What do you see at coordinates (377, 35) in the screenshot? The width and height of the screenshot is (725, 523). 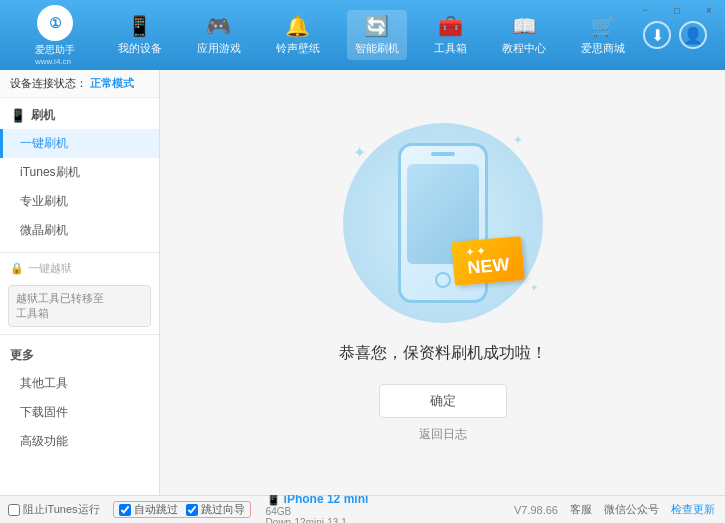 I see `nav-smart-flash: 🔄 智能刷机` at bounding box center [377, 35].